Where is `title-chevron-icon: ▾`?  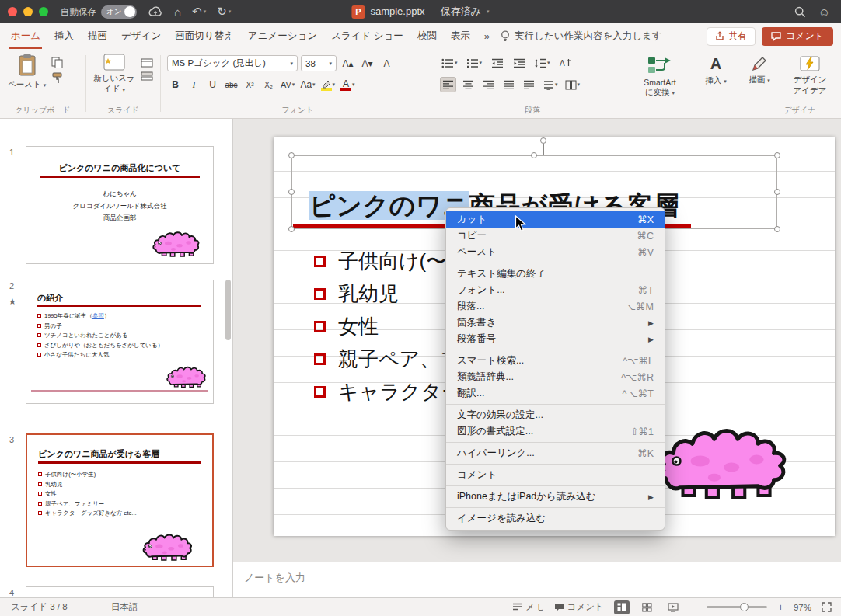
title-chevron-icon: ▾ is located at coordinates (488, 12).